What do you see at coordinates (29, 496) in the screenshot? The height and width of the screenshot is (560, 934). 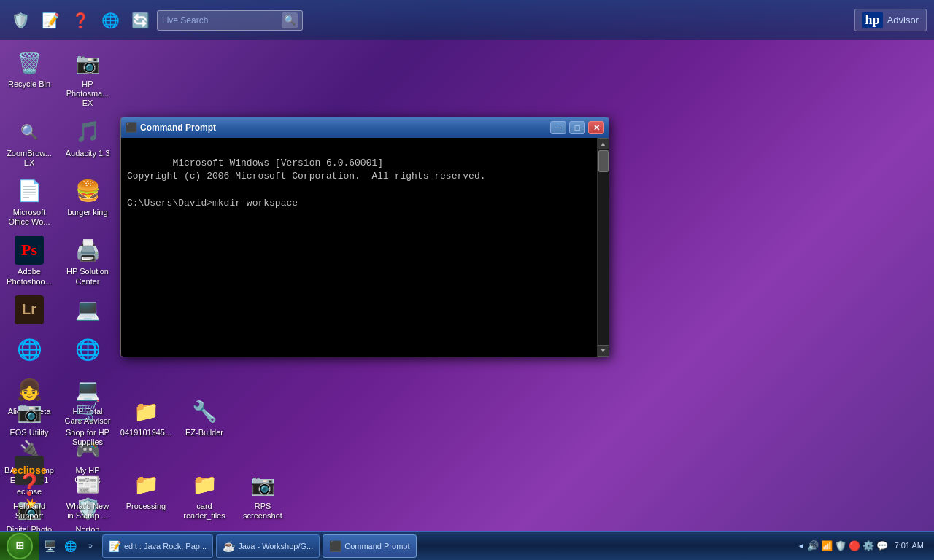 I see `desktop-icon-help-support: ❓ Help andSupport` at bounding box center [29, 496].